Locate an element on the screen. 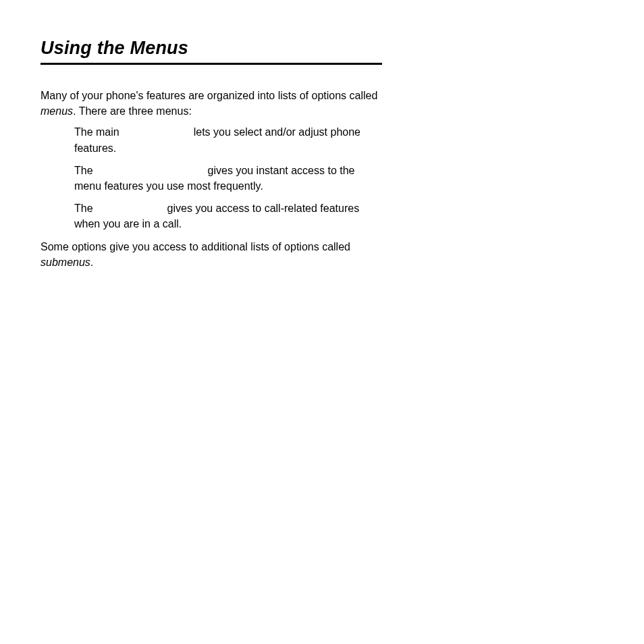 The height and width of the screenshot is (644, 644). intro-pre: Many of your phone's features are organi… is located at coordinates (209, 96).